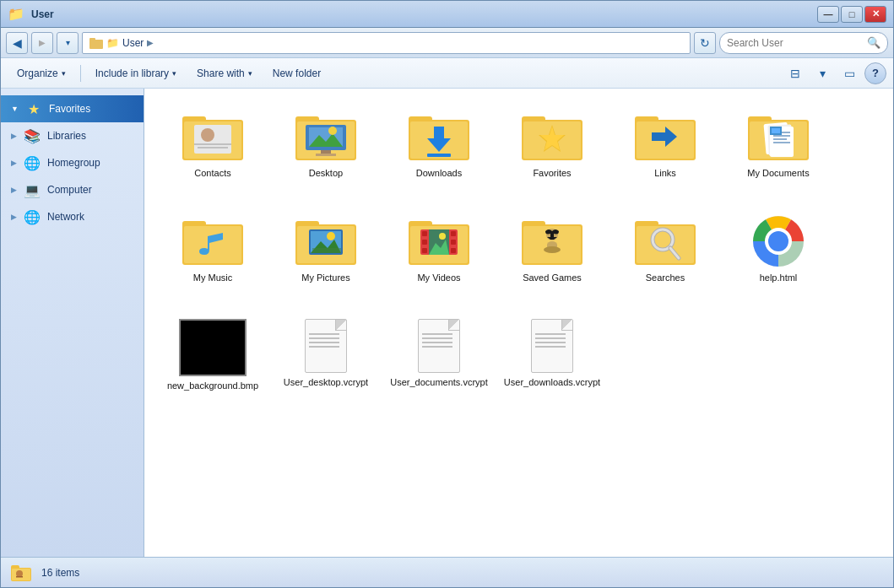 The width and height of the screenshot is (894, 588). What do you see at coordinates (804, 43) in the screenshot?
I see `search-box: 🔍` at bounding box center [804, 43].